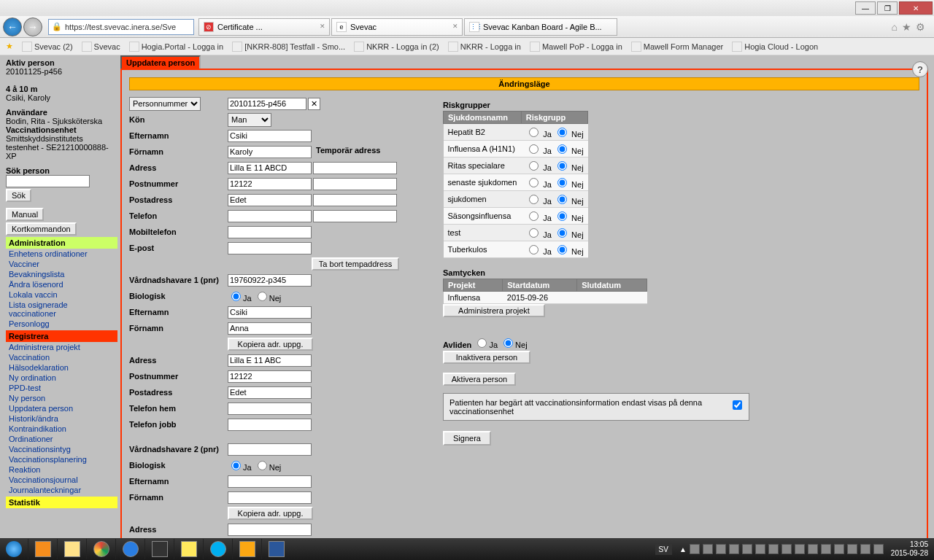 This screenshot has height=560, width=934. Describe the element at coordinates (61, 480) in the screenshot. I see `menu-item: Vaccinationsjournal` at that location.